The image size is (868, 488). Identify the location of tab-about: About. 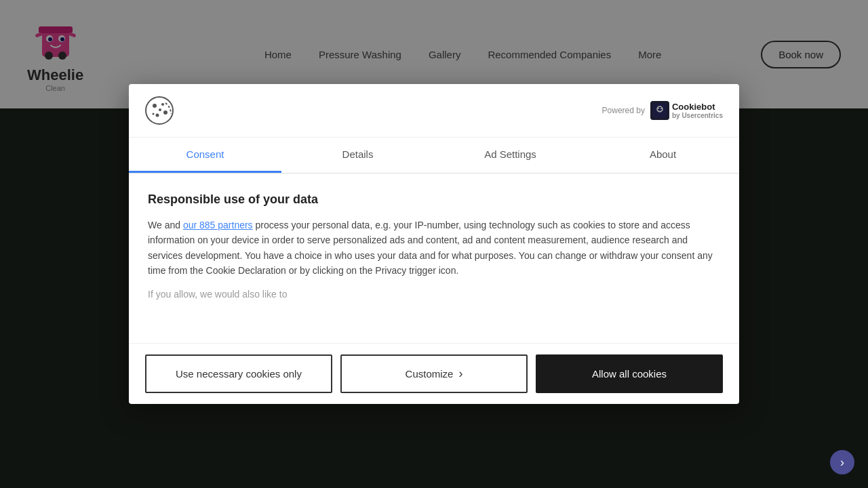
(663, 155).